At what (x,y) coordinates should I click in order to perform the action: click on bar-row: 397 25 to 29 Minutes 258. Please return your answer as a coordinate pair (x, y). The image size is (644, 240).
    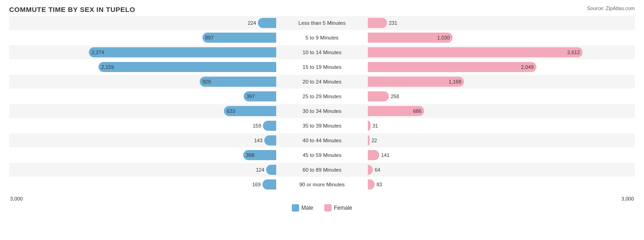
    Looking at the image, I should click on (322, 96).